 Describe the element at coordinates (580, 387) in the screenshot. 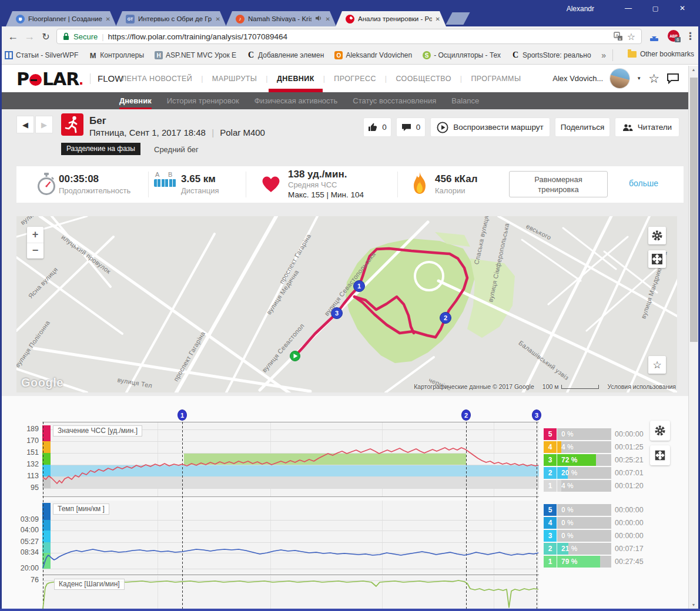

I see `scale-bar` at that location.